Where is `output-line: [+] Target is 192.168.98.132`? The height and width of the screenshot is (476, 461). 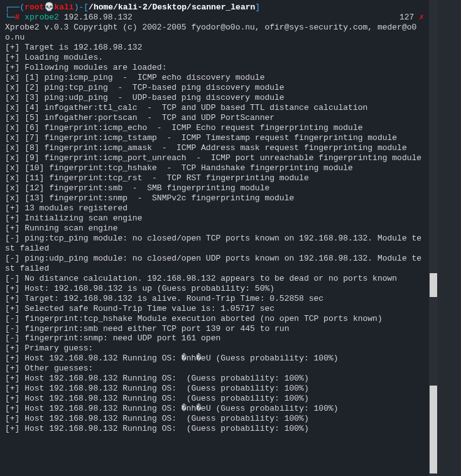 output-line: [+] Target is 192.168.98.132 is located at coordinates (215, 48).